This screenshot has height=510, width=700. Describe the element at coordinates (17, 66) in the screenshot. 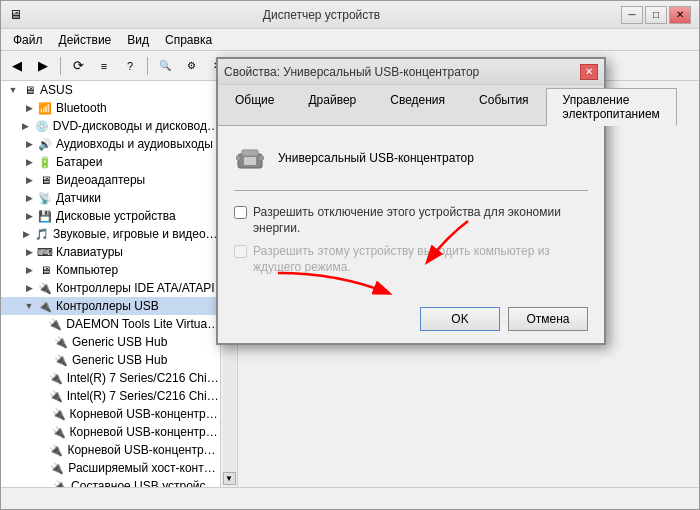

I see `back-button: ◀` at that location.